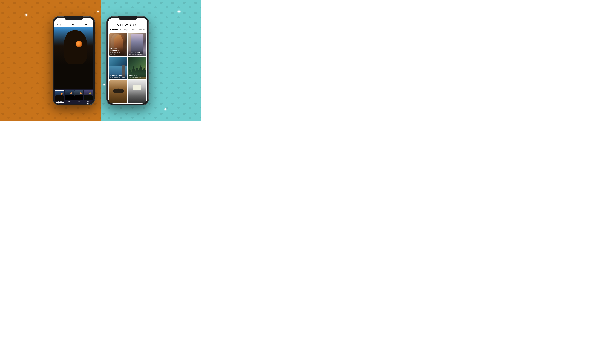 This screenshot has width=606, height=364. What do you see at coordinates (137, 52) in the screenshot?
I see `contest-title-2: Mirror Instant` at bounding box center [137, 52].